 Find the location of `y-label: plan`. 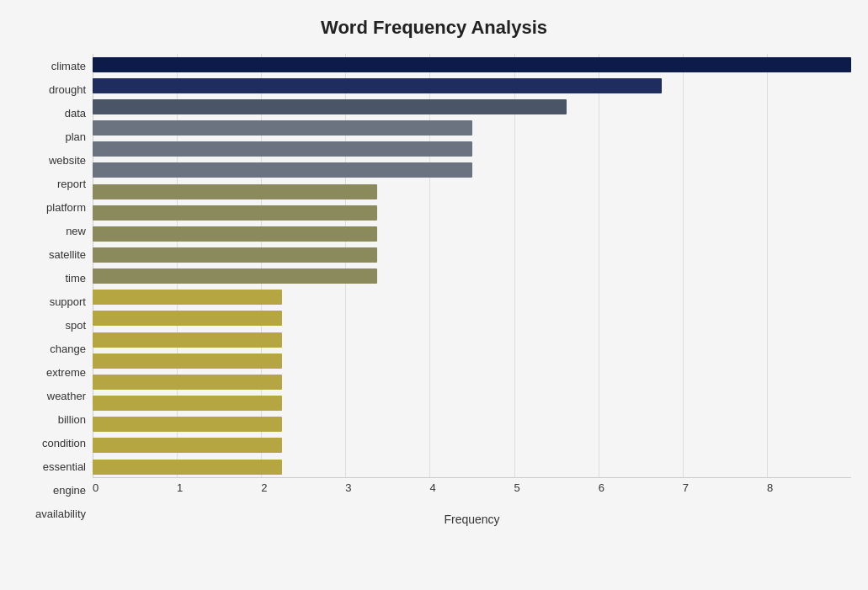

y-label: plan is located at coordinates (76, 136).